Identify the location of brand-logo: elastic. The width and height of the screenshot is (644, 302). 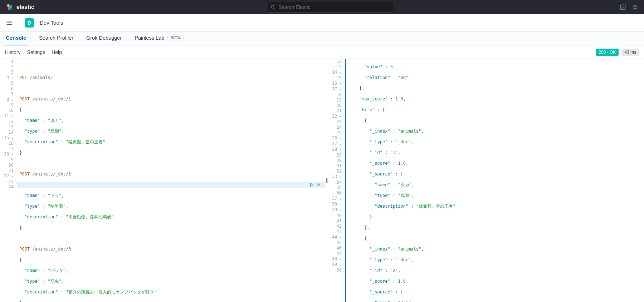
(20, 7).